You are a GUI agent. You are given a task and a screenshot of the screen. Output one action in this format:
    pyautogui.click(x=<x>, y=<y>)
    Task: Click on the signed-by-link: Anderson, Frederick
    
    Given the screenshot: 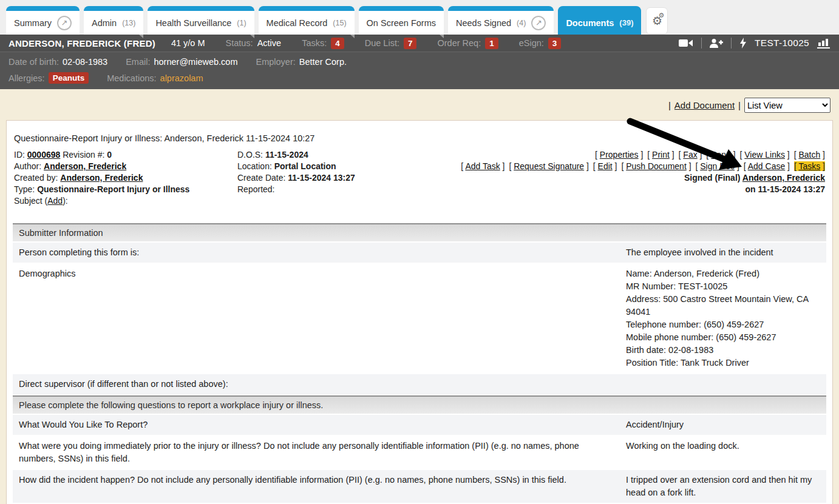 What is the action you would take?
    pyautogui.click(x=784, y=178)
    